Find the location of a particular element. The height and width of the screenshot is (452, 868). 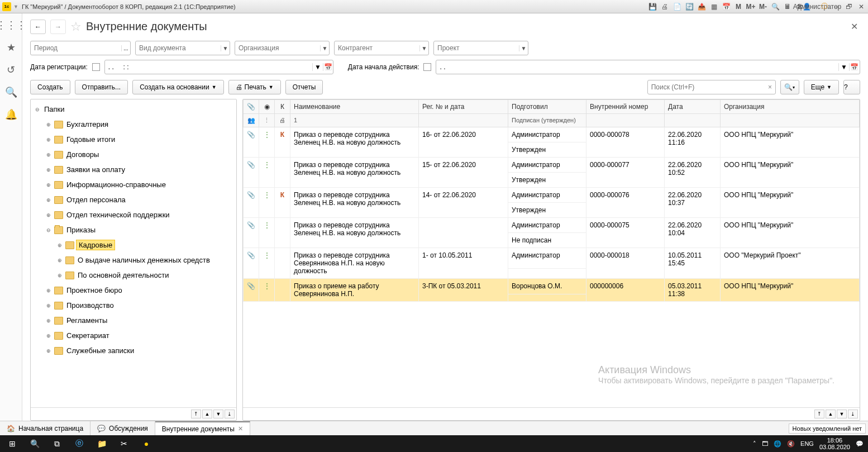

org-filter: ▼ is located at coordinates (282, 48).